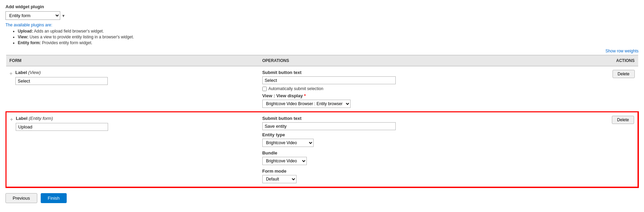  What do you see at coordinates (328, 31) in the screenshot?
I see `list-item: Upload: Adds an upload field browser's w…` at bounding box center [328, 31].